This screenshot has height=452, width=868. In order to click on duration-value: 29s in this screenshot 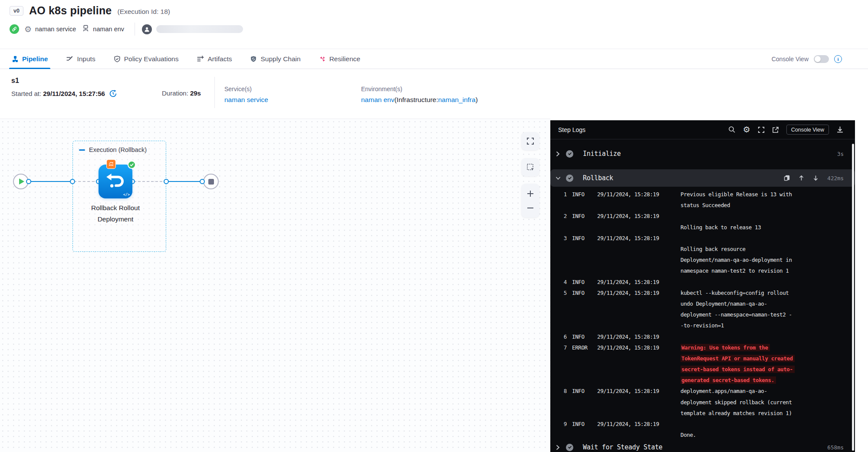, I will do `click(195, 93)`.